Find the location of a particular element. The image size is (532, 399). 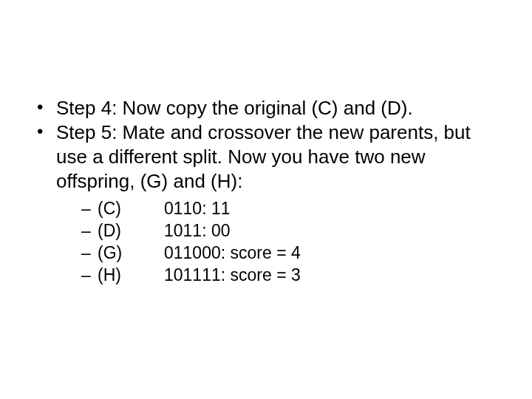

sub-bullet-value: 0110: 11 is located at coordinates (197, 208).